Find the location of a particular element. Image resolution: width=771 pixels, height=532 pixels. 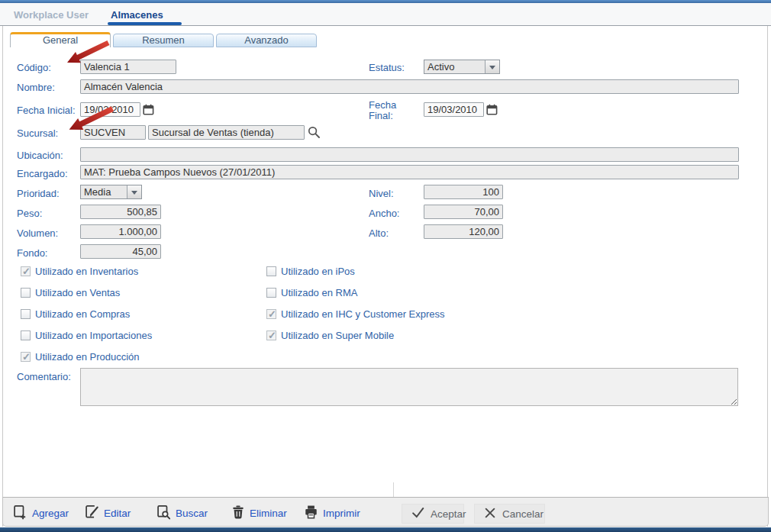

peso-input is located at coordinates (121, 212).